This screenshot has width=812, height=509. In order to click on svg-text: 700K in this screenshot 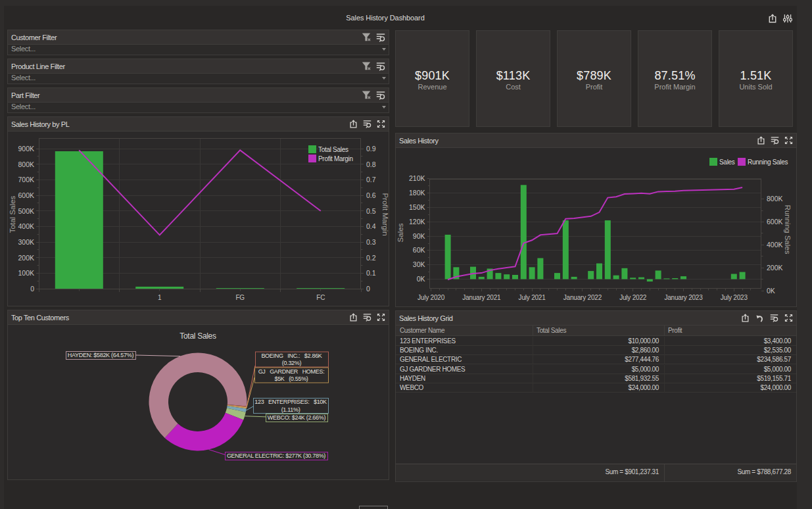, I will do `click(26, 180)`.